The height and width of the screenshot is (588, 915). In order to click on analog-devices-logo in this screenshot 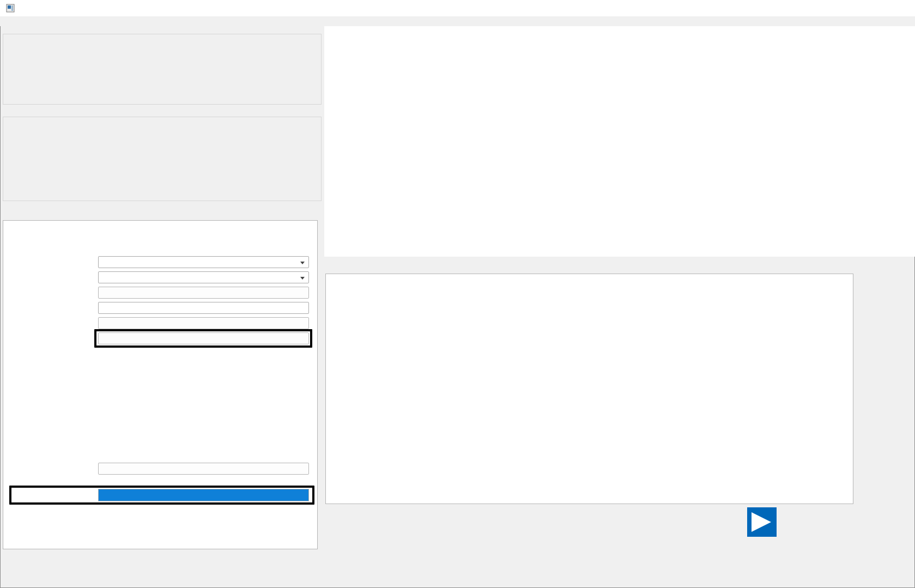, I will do `click(801, 524)`.